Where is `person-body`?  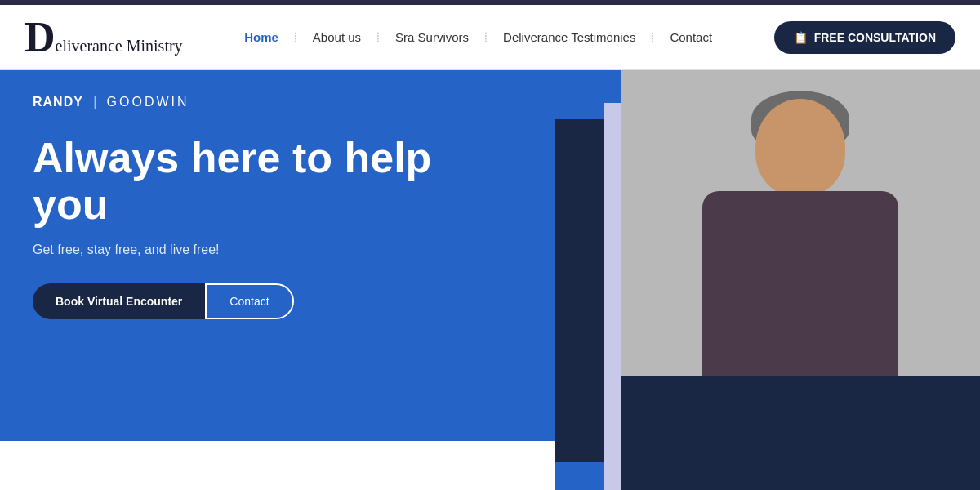 person-body is located at coordinates (800, 290).